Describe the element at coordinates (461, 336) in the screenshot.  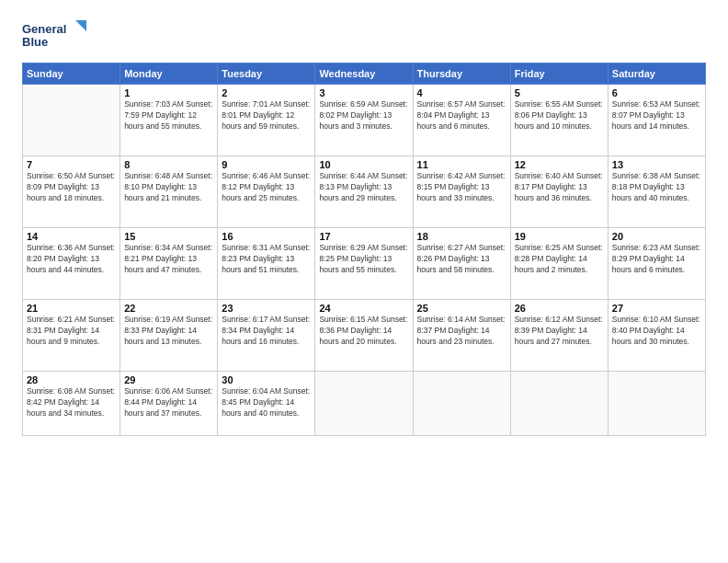
I see `calendar-day-cell: 25Sunrise: 6:14 AM Sunset: 8:37 PM Dayli…` at that location.